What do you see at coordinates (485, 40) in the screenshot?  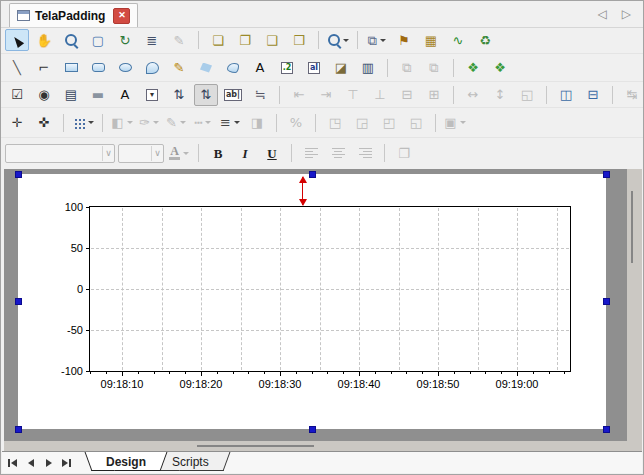 I see `recipe-object-button: ♻` at bounding box center [485, 40].